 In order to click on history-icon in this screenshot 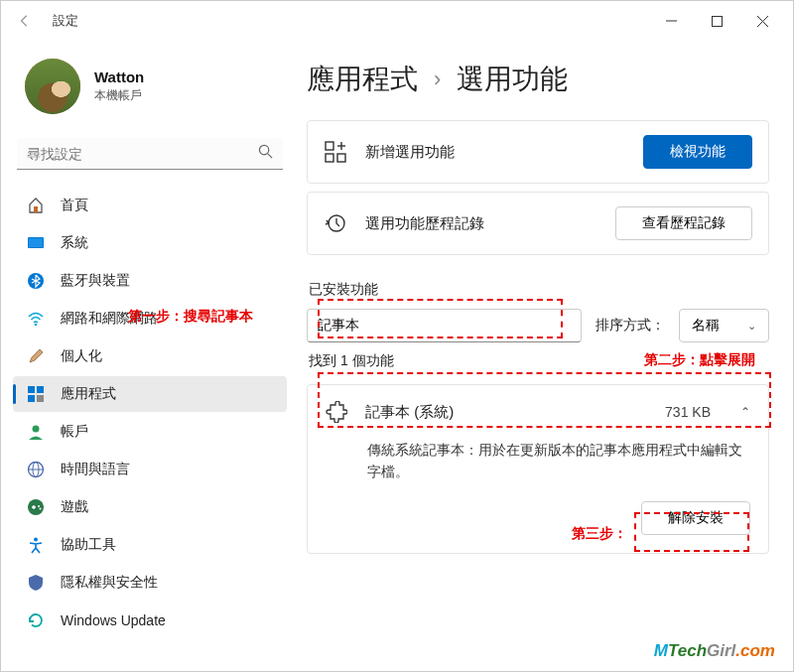, I will do `click(335, 223)`.